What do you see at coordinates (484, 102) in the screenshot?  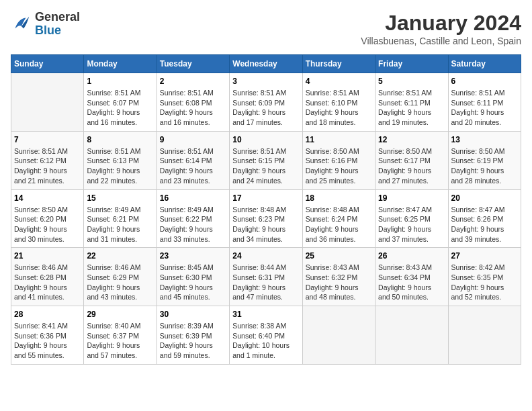 I see `calendar-day-cell: 6Sunrise: 8:51 AMSunset: 6:11 PMDaylight…` at bounding box center [484, 102].